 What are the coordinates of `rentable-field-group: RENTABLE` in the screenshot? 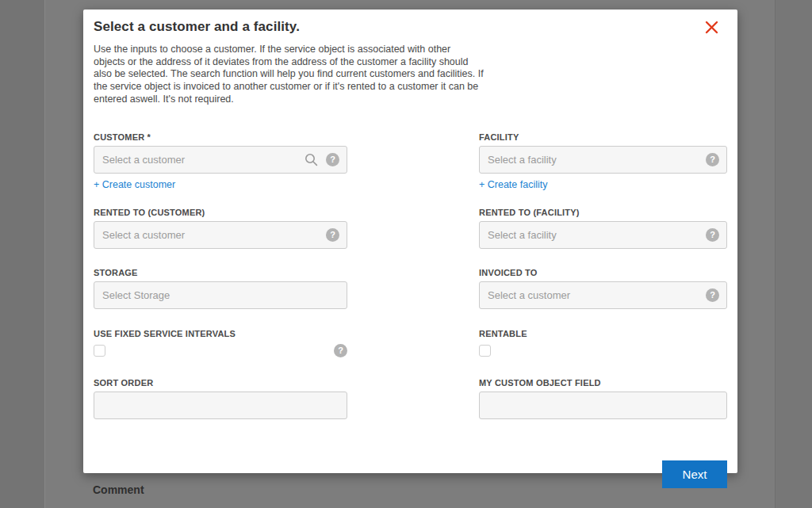 It's located at (603, 343).